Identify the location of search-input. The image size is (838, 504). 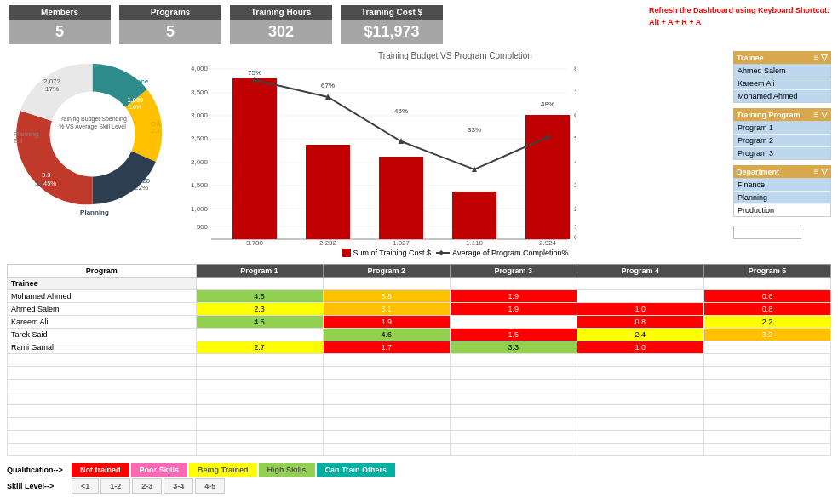
(767, 232).